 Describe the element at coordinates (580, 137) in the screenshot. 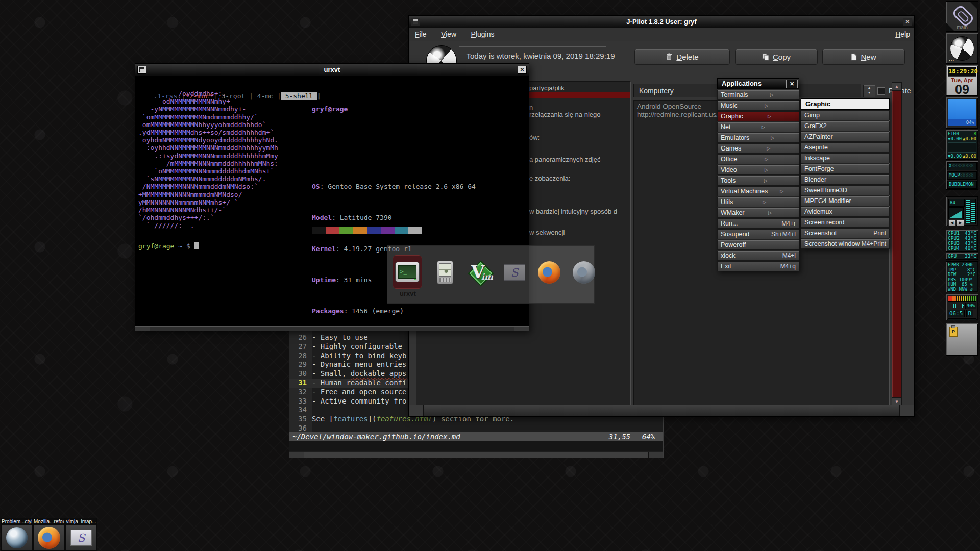

I see `jpilot-left-row: ów:` at that location.